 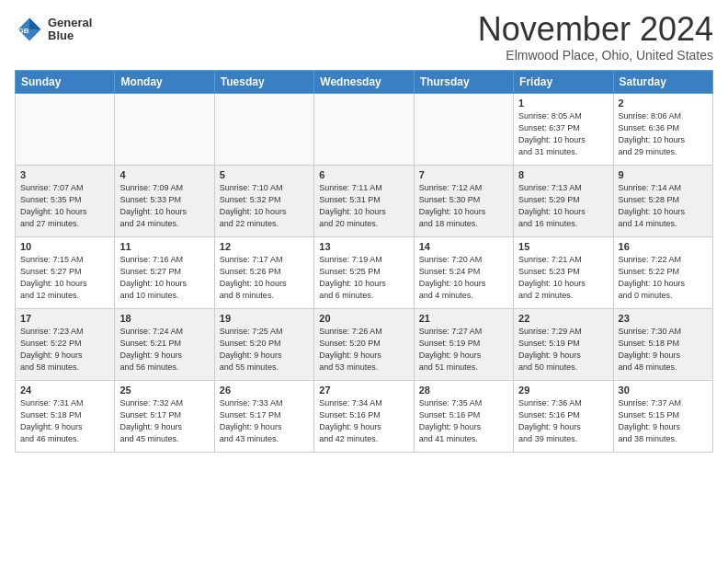 What do you see at coordinates (563, 278) in the screenshot?
I see `day-info: Sunrise: 7:21 AMSunset: 5:23 PMDaylight:…` at bounding box center [563, 278].